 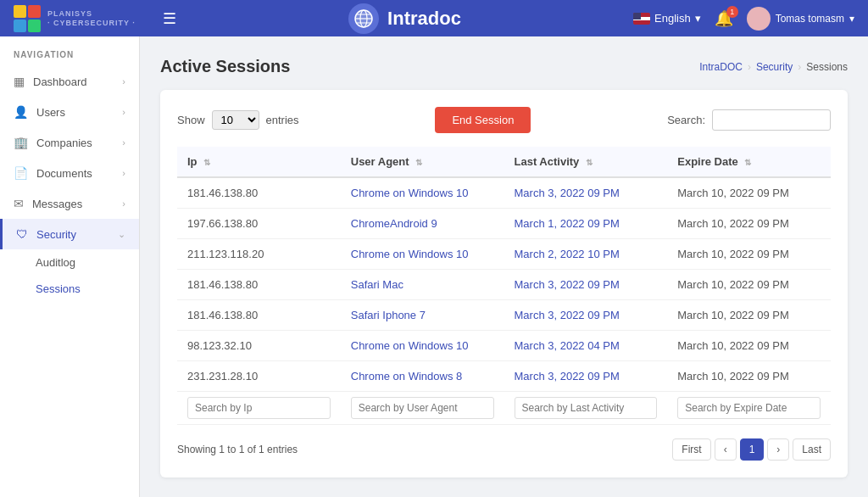 What do you see at coordinates (70, 112) in the screenshot?
I see `sidebar-item-users: 👤 Users ›` at bounding box center [70, 112].